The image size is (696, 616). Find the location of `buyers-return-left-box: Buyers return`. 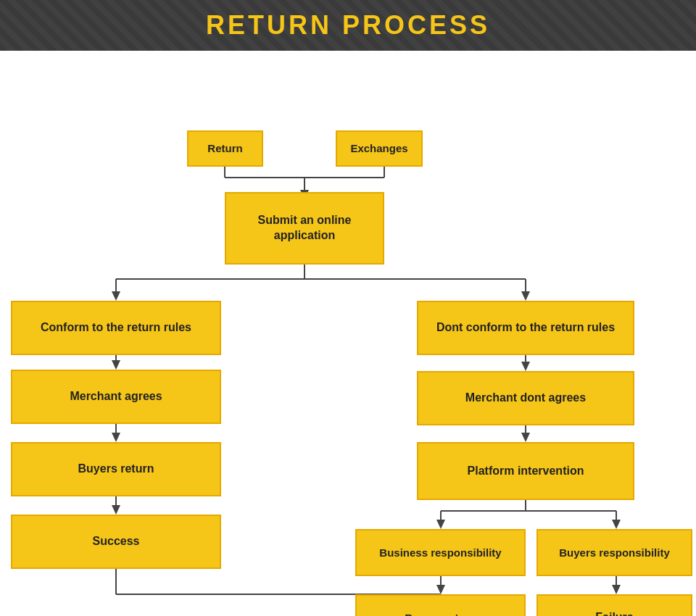

buyers-return-left-box: Buyers return is located at coordinates (116, 470).